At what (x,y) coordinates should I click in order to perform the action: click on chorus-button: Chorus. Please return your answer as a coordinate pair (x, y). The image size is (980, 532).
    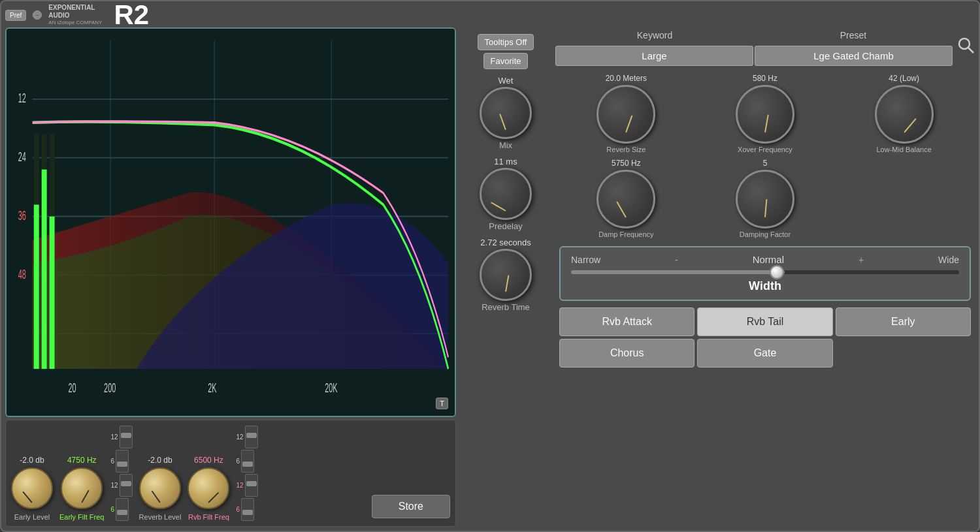
    Looking at the image, I should click on (627, 353).